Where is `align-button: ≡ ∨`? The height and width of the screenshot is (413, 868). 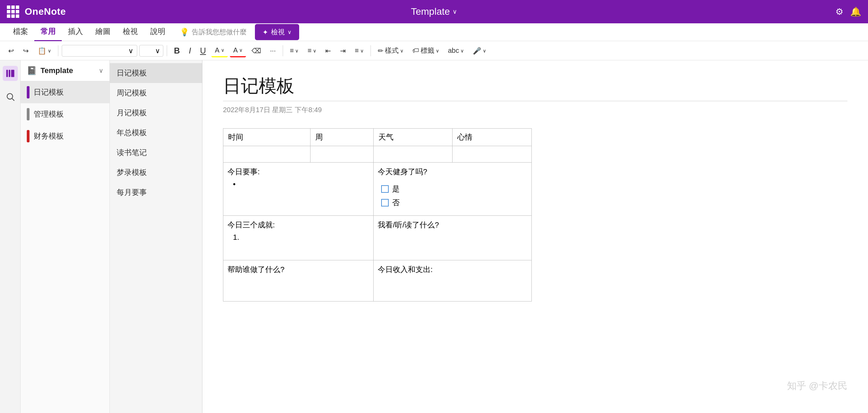
align-button: ≡ ∨ is located at coordinates (359, 51).